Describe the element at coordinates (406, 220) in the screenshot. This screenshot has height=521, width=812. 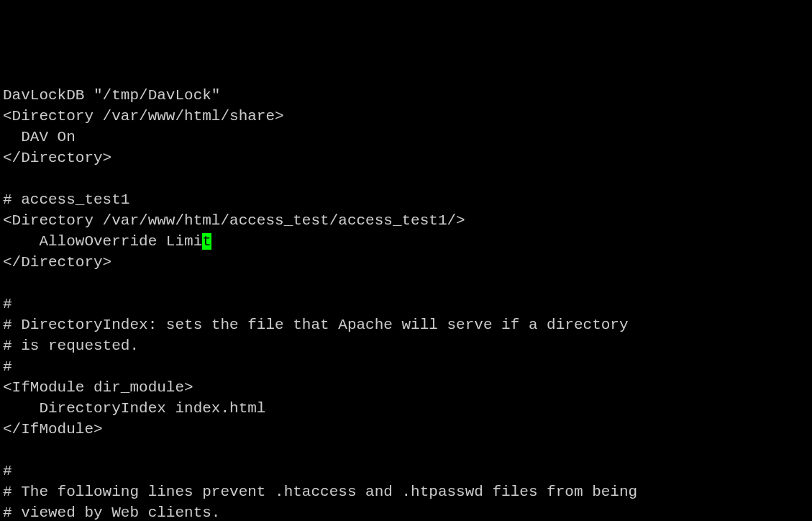
I see `config-line: <Directory /var/www/html/access_test/acc…` at that location.